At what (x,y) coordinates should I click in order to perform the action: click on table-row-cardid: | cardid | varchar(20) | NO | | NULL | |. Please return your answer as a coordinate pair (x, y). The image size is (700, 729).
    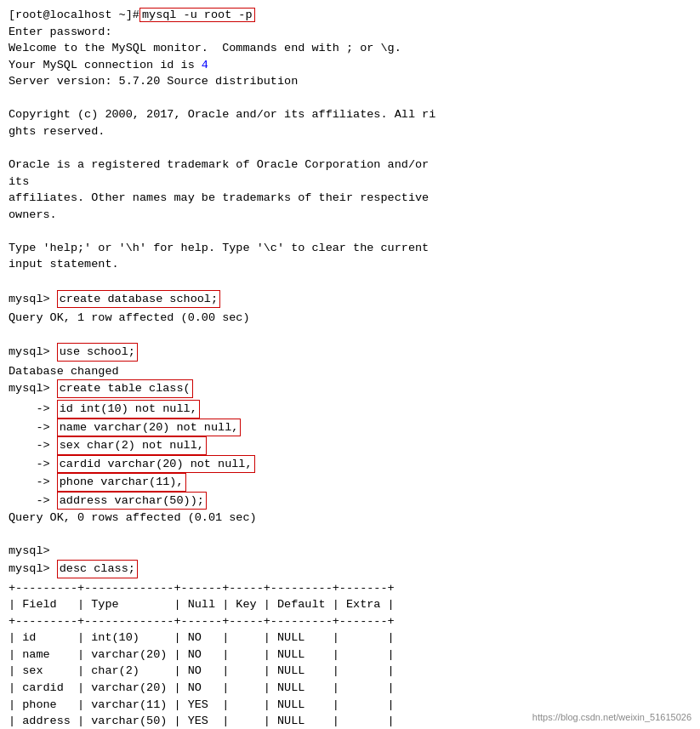
    Looking at the image, I should click on (350, 688).